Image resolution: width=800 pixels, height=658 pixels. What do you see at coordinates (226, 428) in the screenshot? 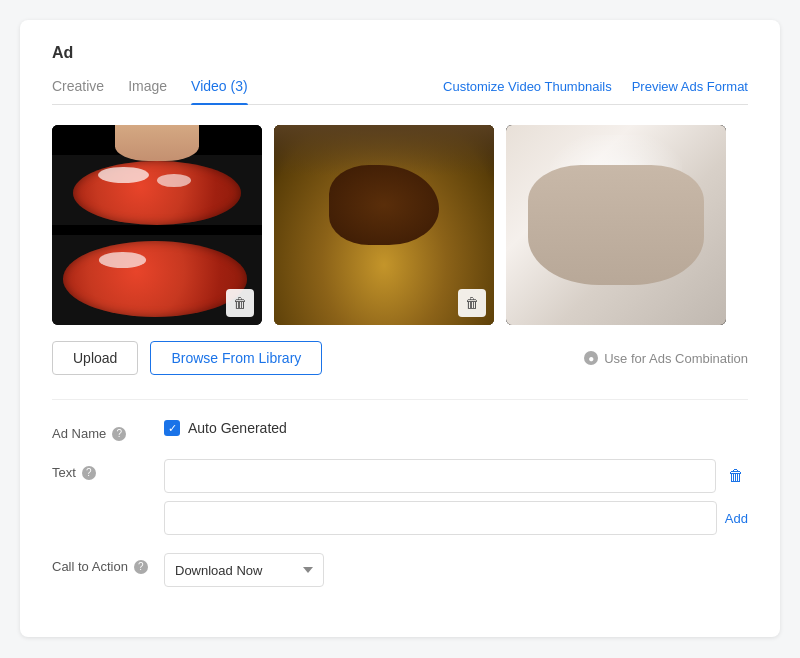
I see `auto-generated-checkbox-label: Auto Generated` at bounding box center [226, 428].